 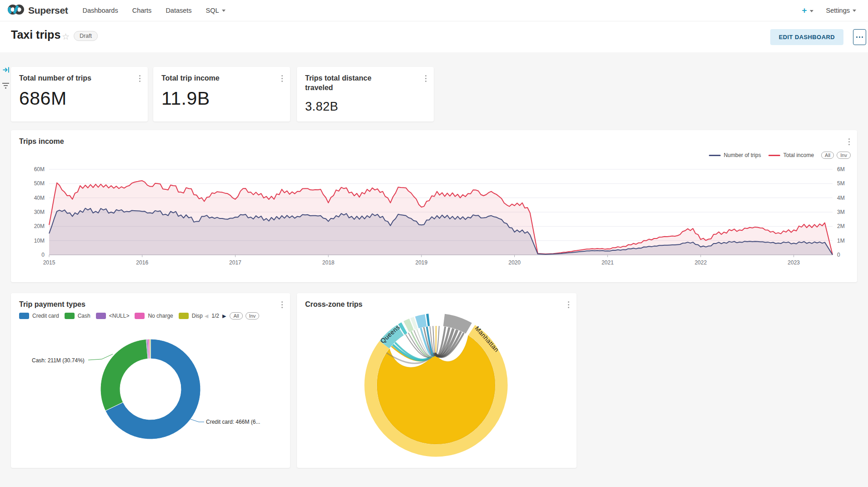 I want to click on svg-text: 5M, so click(x=841, y=183).